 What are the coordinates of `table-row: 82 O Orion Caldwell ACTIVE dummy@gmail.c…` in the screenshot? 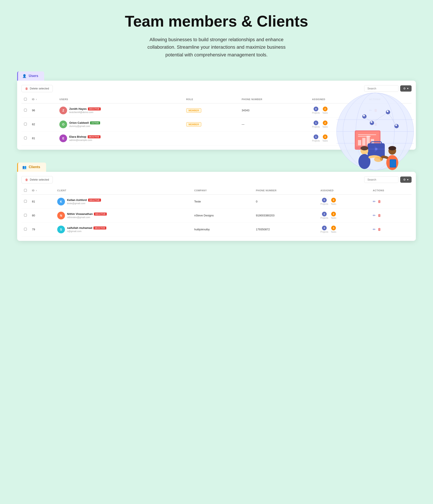 It's located at (216, 124).